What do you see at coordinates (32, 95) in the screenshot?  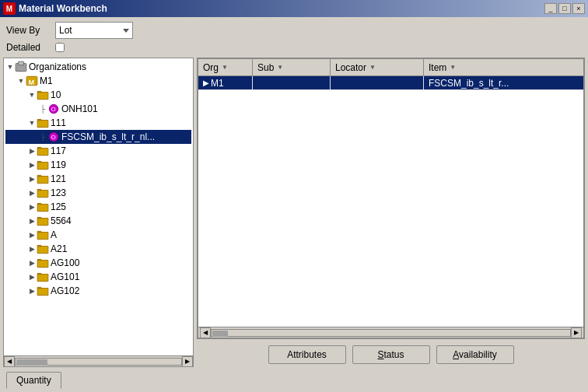 I see `10-expander: ▼` at bounding box center [32, 95].